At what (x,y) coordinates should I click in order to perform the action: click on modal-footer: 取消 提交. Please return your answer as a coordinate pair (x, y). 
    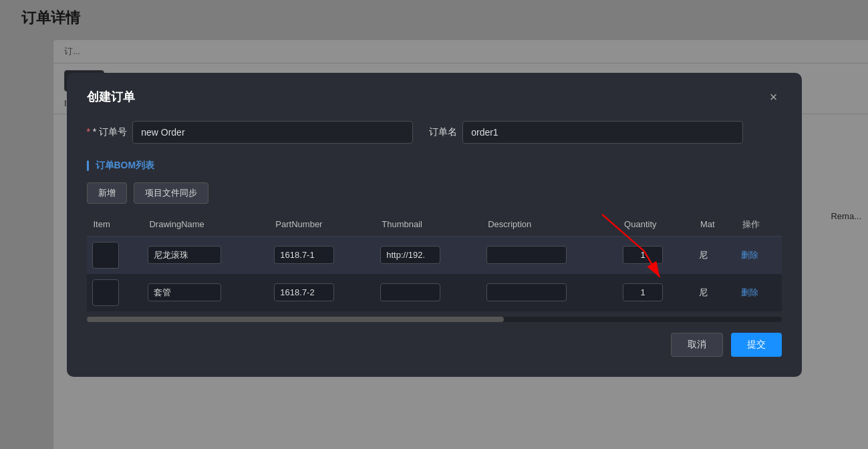
    Looking at the image, I should click on (434, 345).